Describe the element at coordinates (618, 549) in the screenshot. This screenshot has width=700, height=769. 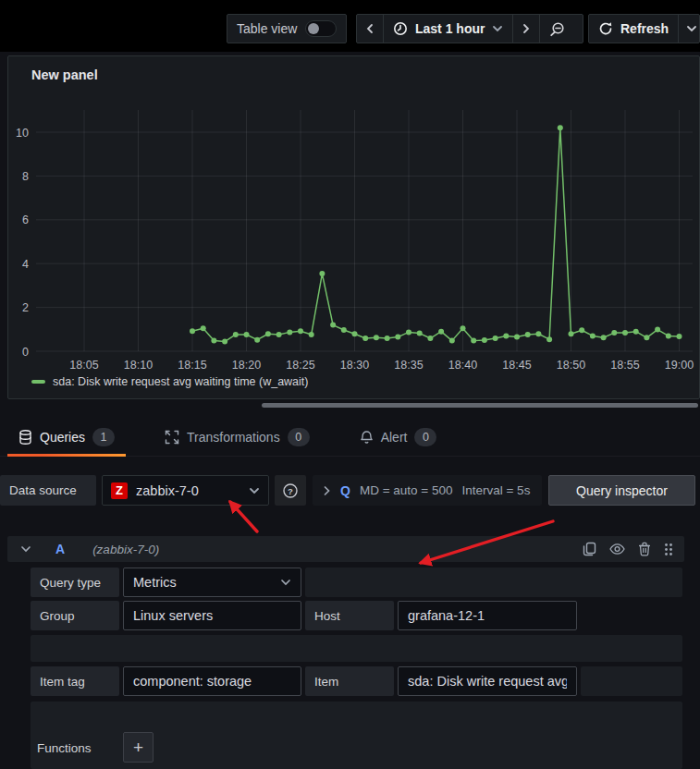
I see `toggle-visibility-button` at that location.